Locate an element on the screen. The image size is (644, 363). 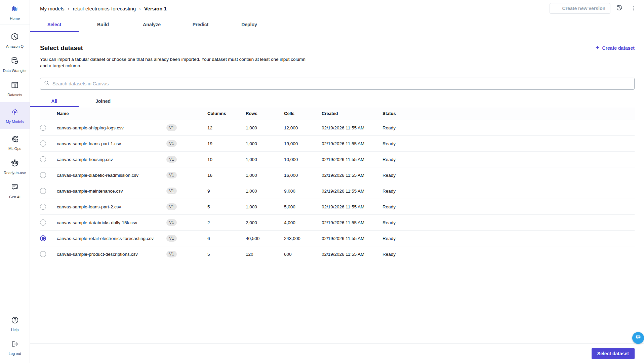
sidebar-item-label: My Models is located at coordinates (15, 122).